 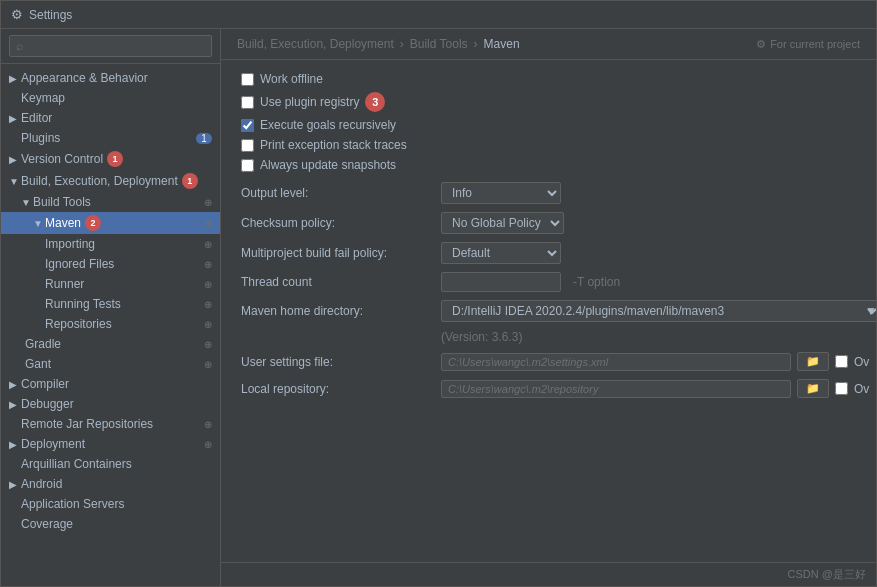 What do you see at coordinates (248, 102) in the screenshot?
I see `use-plugin-registry-checkbox` at bounding box center [248, 102].